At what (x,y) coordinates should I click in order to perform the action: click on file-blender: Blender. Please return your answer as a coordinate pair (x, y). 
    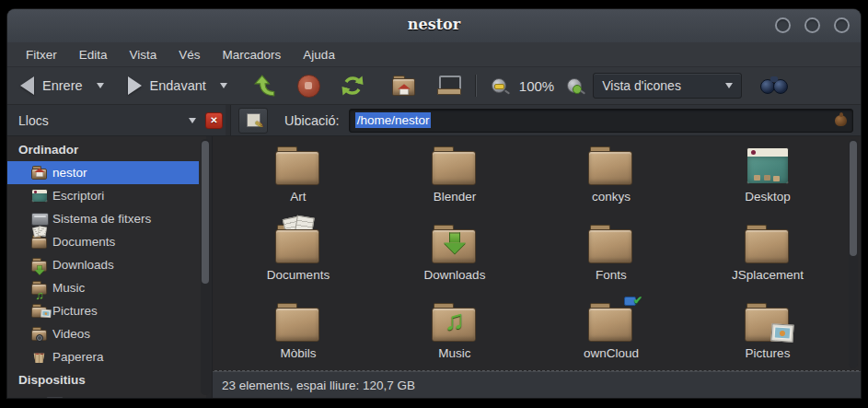
    Looking at the image, I should click on (455, 182).